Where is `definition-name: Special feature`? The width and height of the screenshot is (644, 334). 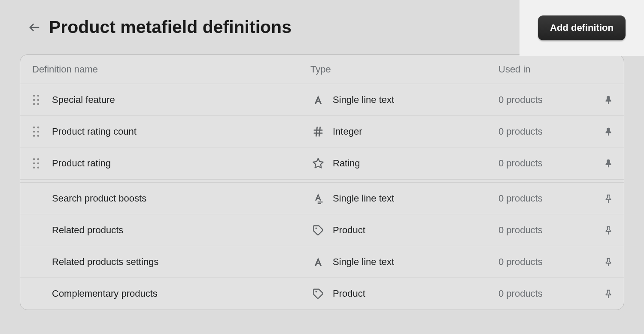 definition-name: Special feature is located at coordinates (83, 100).